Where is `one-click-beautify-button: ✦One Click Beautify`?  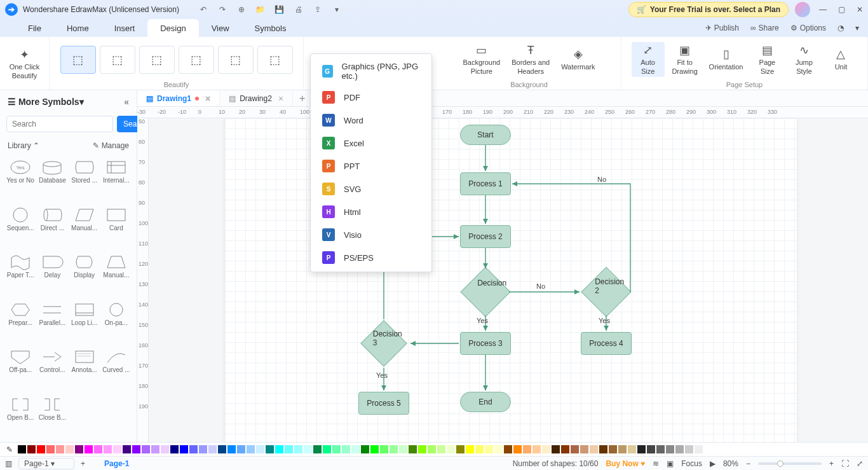 one-click-beautify-button: ✦One Click Beautify is located at coordinates (25, 64).